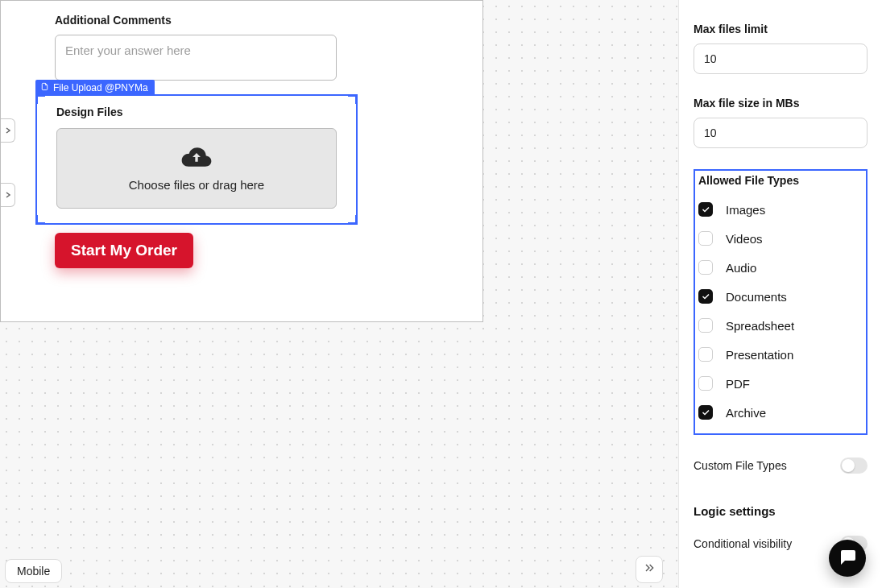 The image size is (882, 588). I want to click on custom-file-types-toggle, so click(854, 466).